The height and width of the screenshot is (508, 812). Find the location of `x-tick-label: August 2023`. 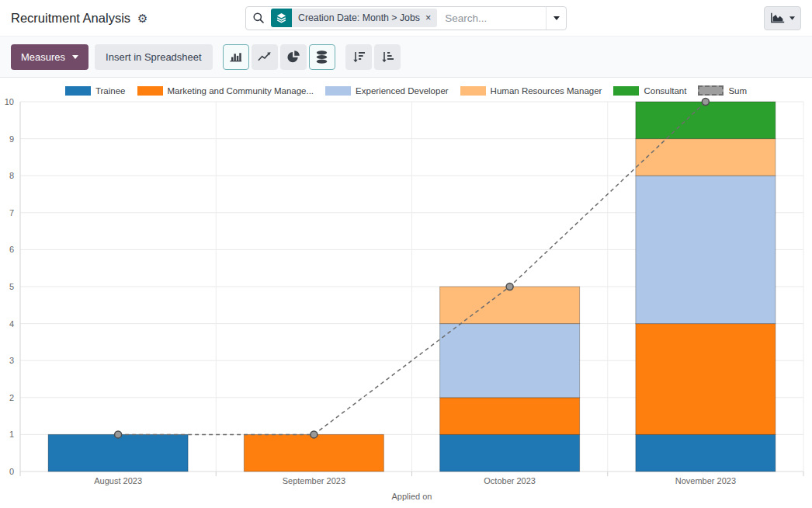

x-tick-label: August 2023 is located at coordinates (118, 481).